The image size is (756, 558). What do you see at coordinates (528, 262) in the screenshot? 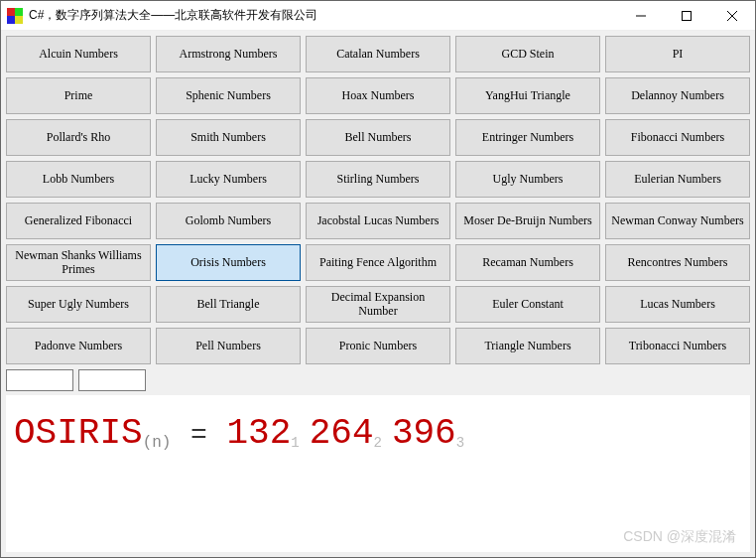
I see `algorithm-button: Recaman Numbers` at bounding box center [528, 262].